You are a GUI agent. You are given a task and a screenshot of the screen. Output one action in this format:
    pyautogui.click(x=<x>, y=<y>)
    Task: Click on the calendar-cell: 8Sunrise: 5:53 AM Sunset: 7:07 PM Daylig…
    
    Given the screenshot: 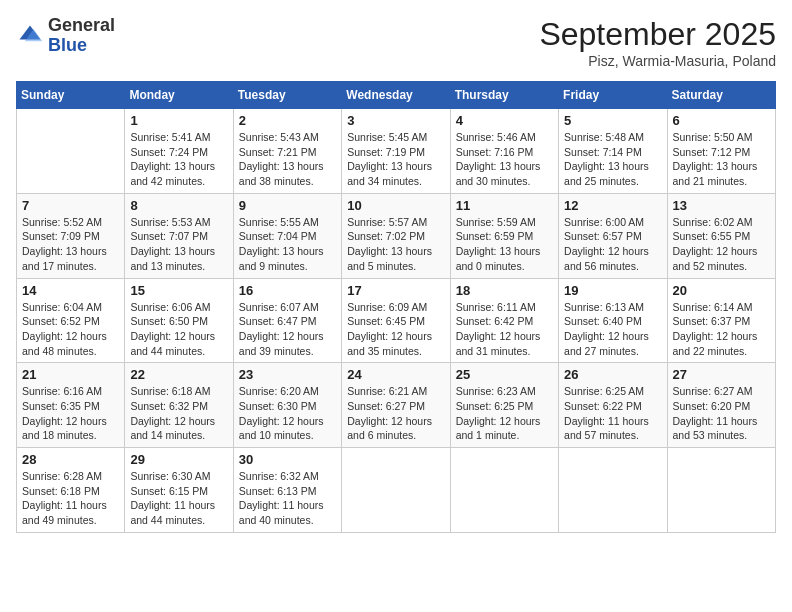 What is the action you would take?
    pyautogui.click(x=179, y=236)
    